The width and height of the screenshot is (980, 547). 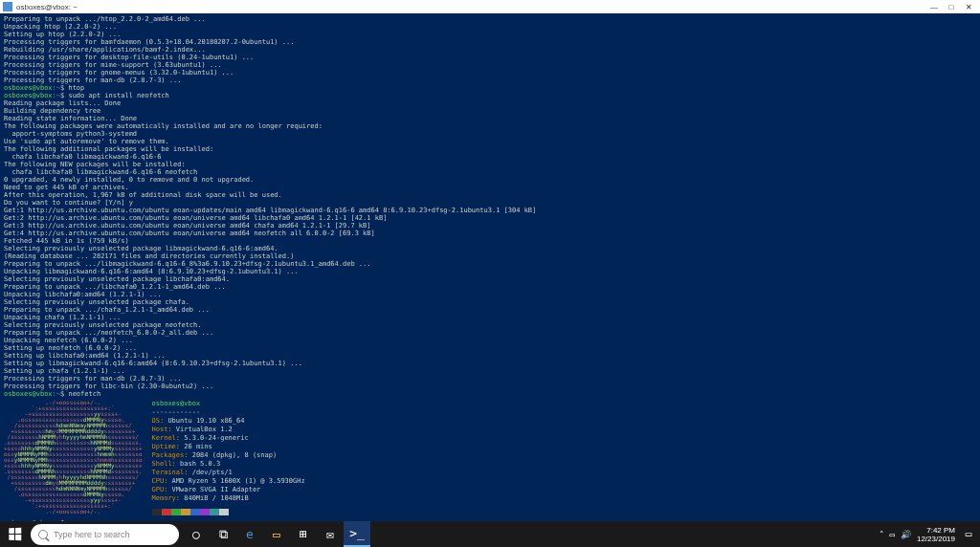 What do you see at coordinates (490, 187) in the screenshot?
I see `output-line: Need to get 445 kB of archives.` at bounding box center [490, 187].